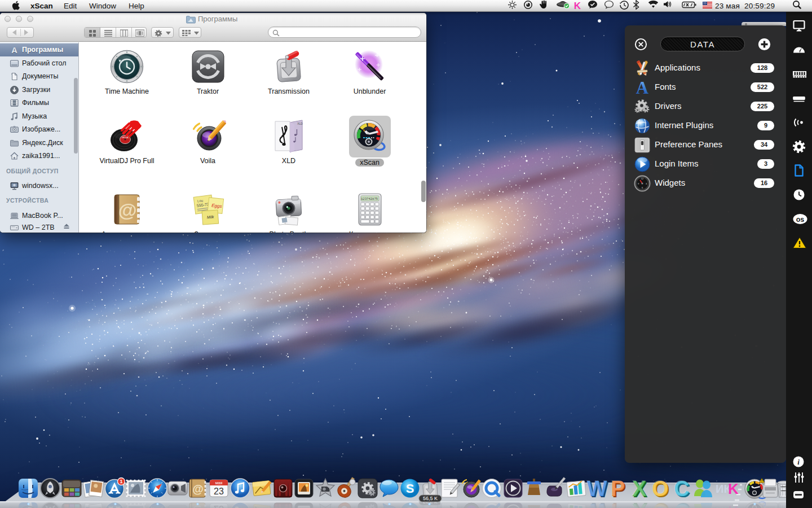 The width and height of the screenshot is (812, 508). What do you see at coordinates (660, 489) in the screenshot?
I see `svg-text: O` at bounding box center [660, 489].